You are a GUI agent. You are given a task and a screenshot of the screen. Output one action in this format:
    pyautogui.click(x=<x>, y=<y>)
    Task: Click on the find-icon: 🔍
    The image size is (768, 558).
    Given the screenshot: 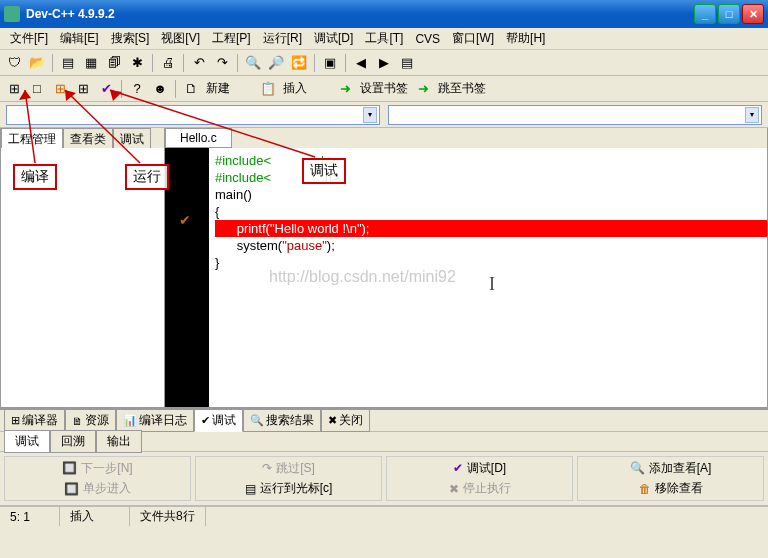 What is the action you would take?
    pyautogui.click(x=253, y=63)
    